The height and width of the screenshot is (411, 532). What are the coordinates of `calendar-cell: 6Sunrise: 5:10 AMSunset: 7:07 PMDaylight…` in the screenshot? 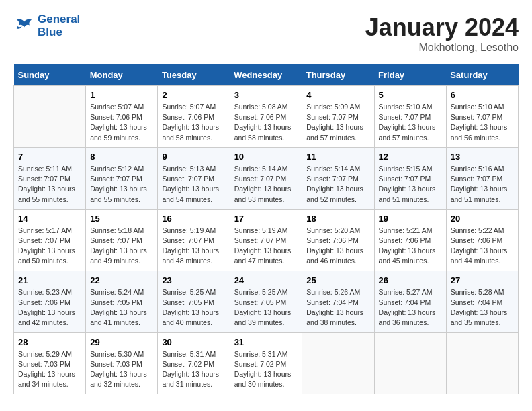 It's located at (482, 117).